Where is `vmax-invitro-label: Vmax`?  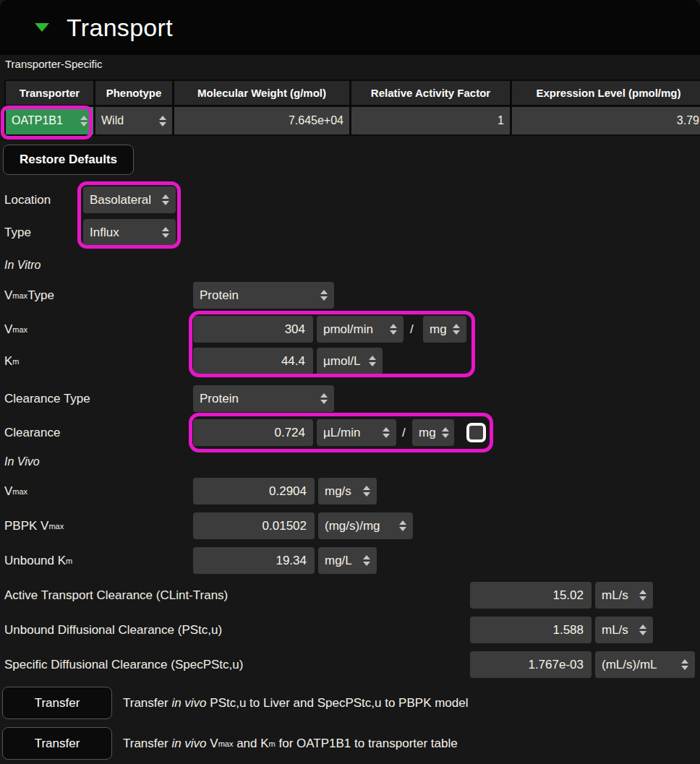 vmax-invitro-label: Vmax is located at coordinates (16, 330).